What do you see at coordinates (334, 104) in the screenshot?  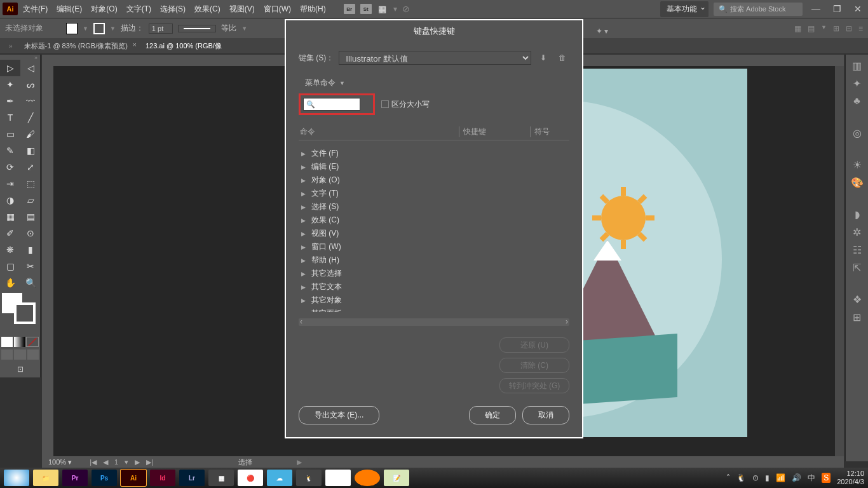 I see `search-input-field` at bounding box center [334, 104].